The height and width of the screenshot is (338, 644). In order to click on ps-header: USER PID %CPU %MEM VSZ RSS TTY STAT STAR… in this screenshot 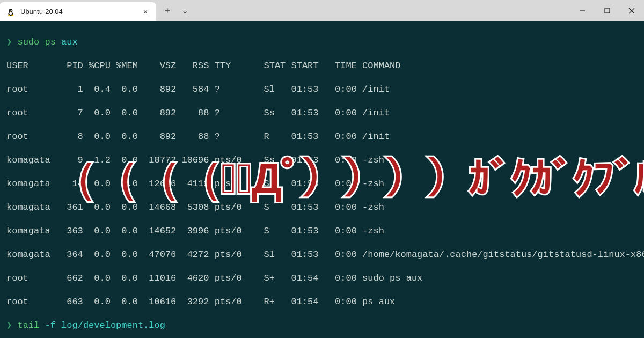, I will do `click(322, 66)`.